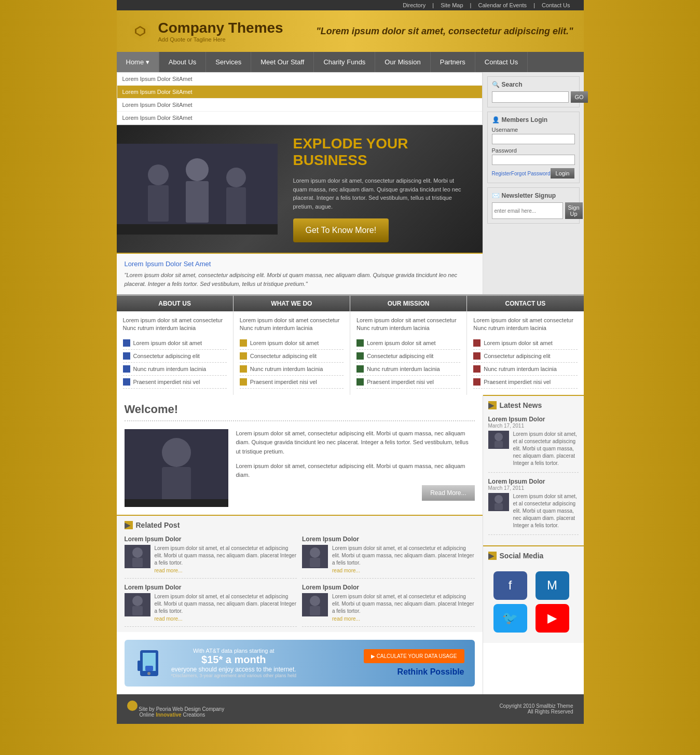 The height and width of the screenshot is (755, 700). Describe the element at coordinates (501, 62) in the screenshot. I see `nav-contact: Contact Us` at that location.